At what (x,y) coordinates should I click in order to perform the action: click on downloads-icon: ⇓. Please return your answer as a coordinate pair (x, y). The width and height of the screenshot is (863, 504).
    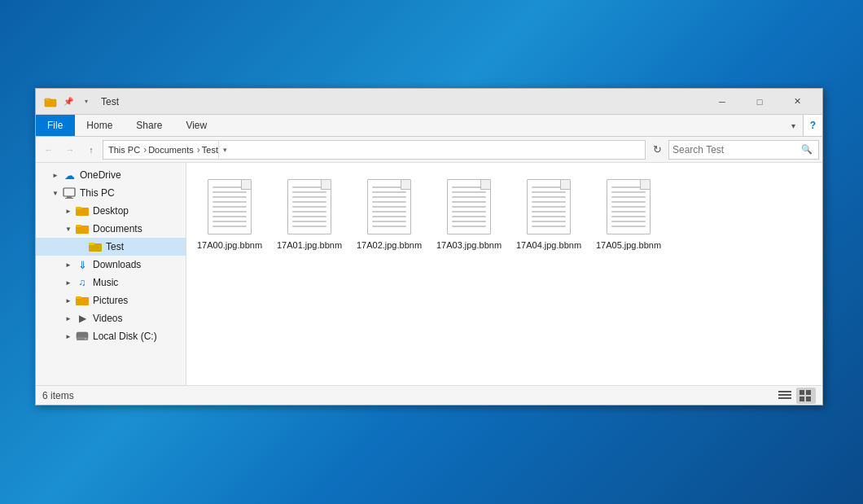
    Looking at the image, I should click on (82, 265).